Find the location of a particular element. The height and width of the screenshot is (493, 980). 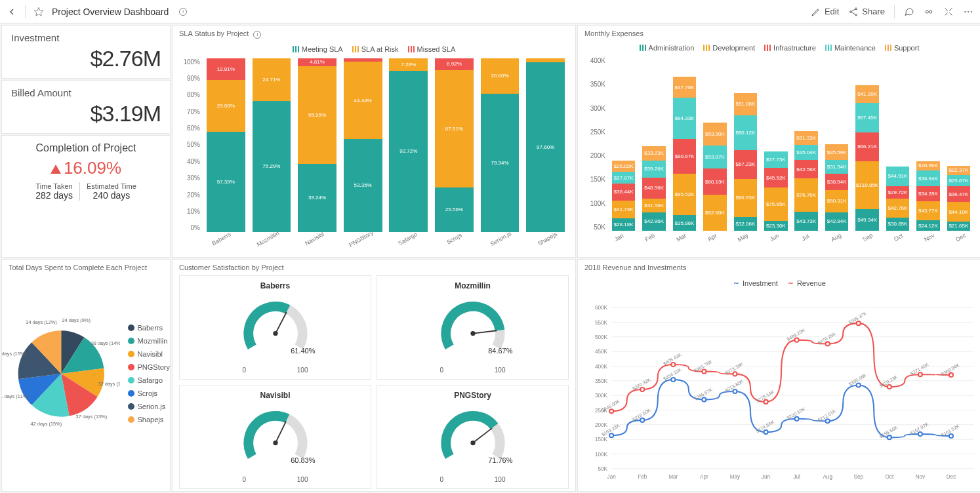

bar: $53.90K$53.07K$60.19K$82.60K is located at coordinates (715, 144).